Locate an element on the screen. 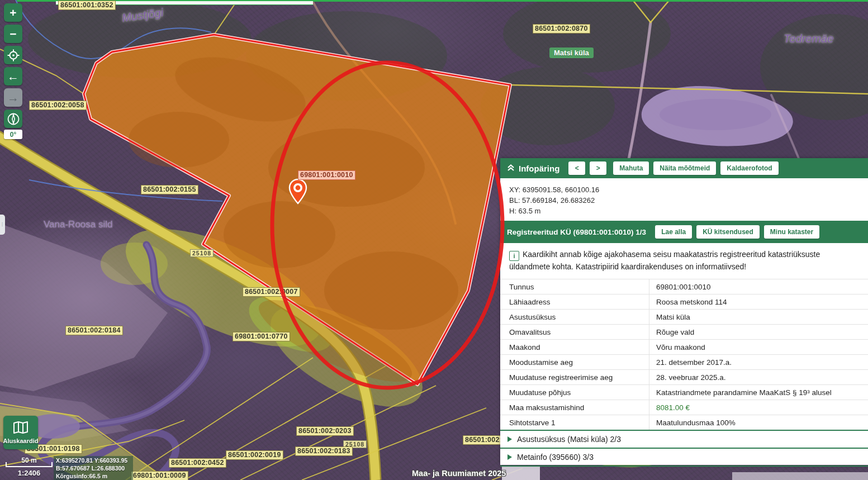 The image size is (868, 480). map-label: 86501:002:0019 is located at coordinates (255, 455).